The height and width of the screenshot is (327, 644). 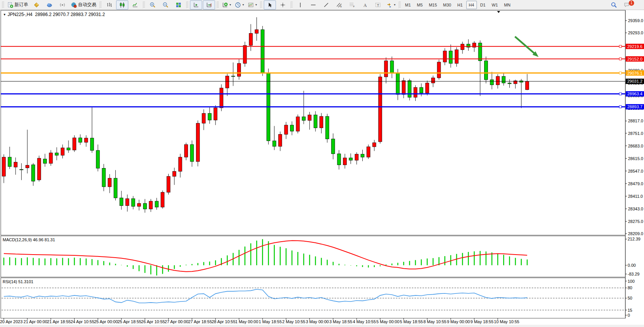 What do you see at coordinates (43, 14) in the screenshot?
I see `open-value: 28986.2` at bounding box center [43, 14].